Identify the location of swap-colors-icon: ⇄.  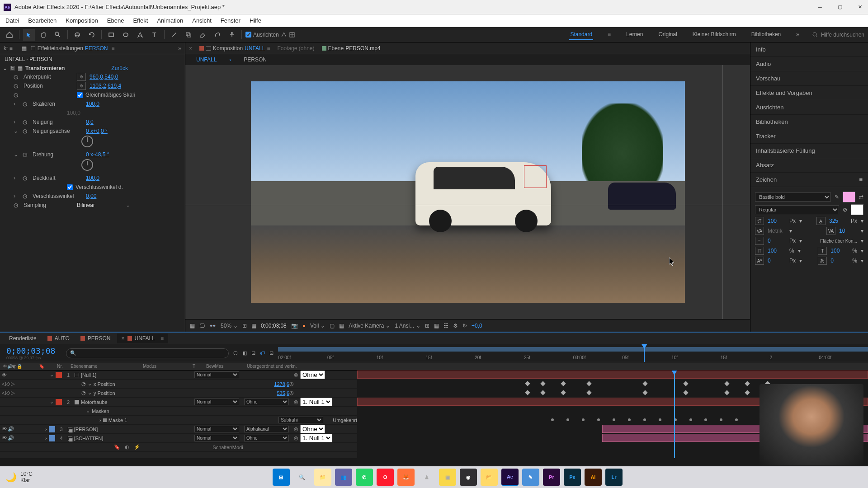
(861, 197).